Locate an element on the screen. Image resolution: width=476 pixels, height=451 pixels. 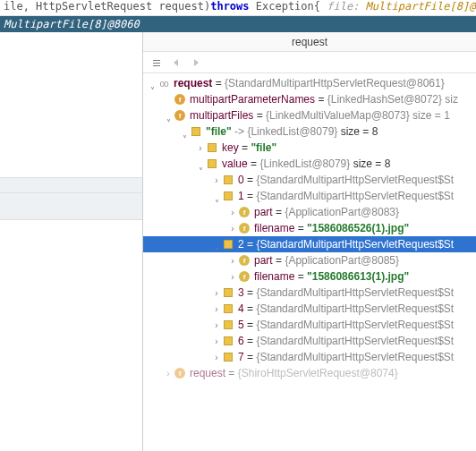
tree-node-mpn: • f multipartParameterNames = {LinkedHas… is located at coordinates (310, 99).